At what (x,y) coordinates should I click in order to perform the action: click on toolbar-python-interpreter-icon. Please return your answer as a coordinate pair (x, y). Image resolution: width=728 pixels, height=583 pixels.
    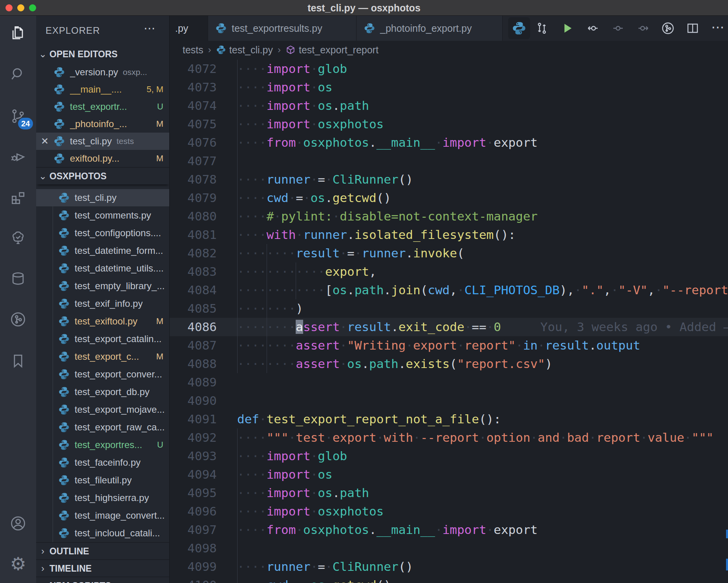
    Looking at the image, I should click on (519, 28).